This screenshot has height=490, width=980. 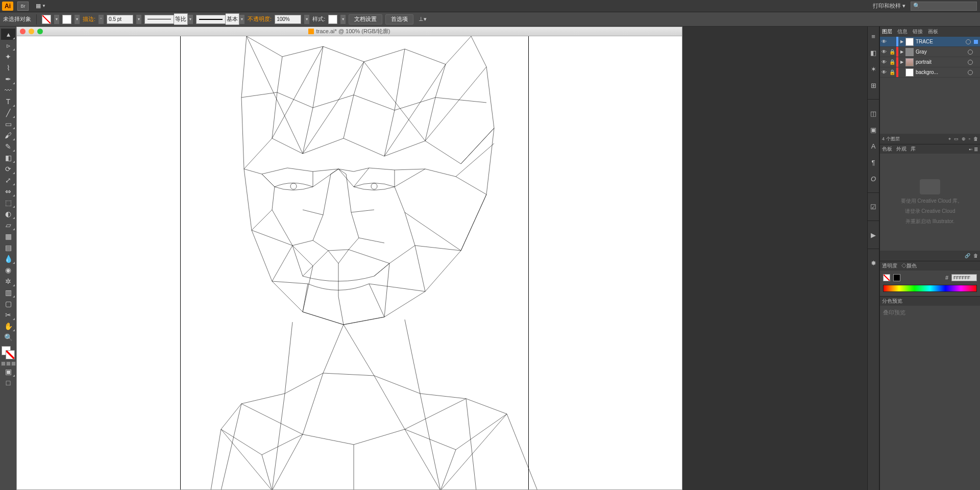 I want to click on workspace-switcher: 打印和校样 ▾, so click(x=889, y=6).